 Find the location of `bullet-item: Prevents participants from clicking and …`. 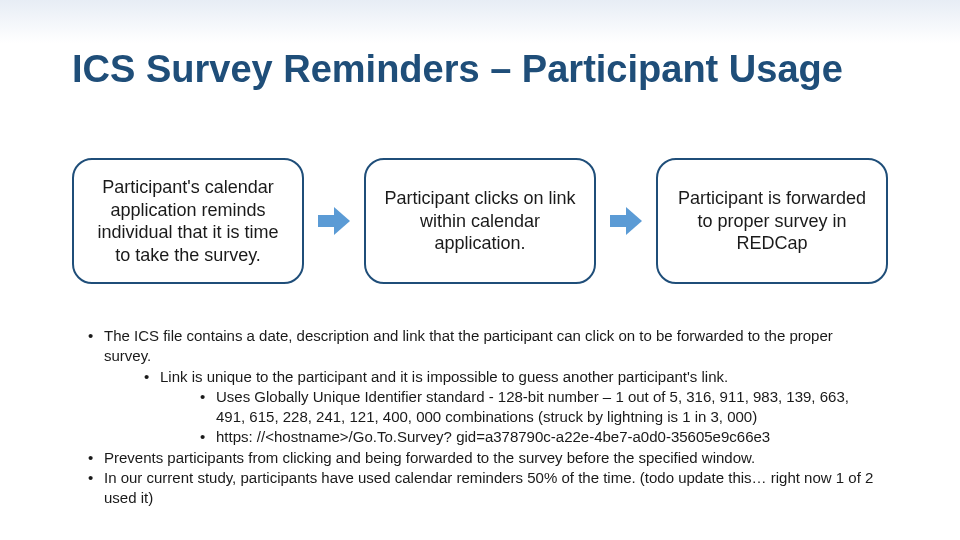

bullet-item: Prevents participants from clicking and … is located at coordinates (484, 458).